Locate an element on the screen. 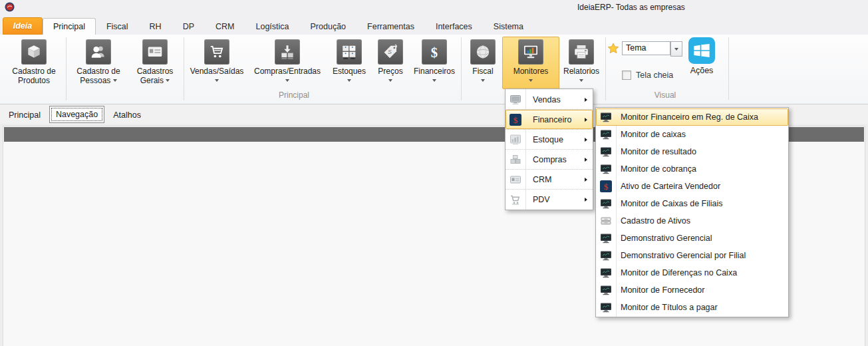  submenu-item-monitor-financeiro-em-reg-de-caixa: Monitor Financeiro em Reg. de Caixa is located at coordinates (692, 117).